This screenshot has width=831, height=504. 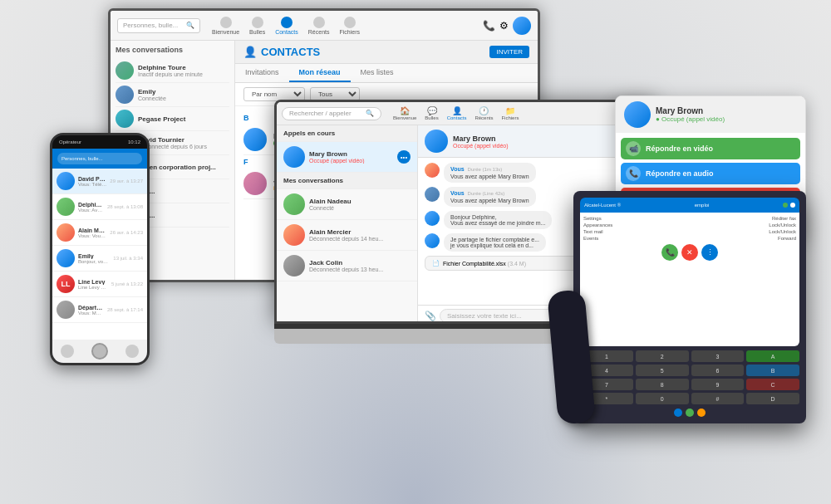 What do you see at coordinates (286, 26) in the screenshot?
I see `monitor-nav: Bienvenue Bulles Contacts Récents Fichie…` at bounding box center [286, 26].